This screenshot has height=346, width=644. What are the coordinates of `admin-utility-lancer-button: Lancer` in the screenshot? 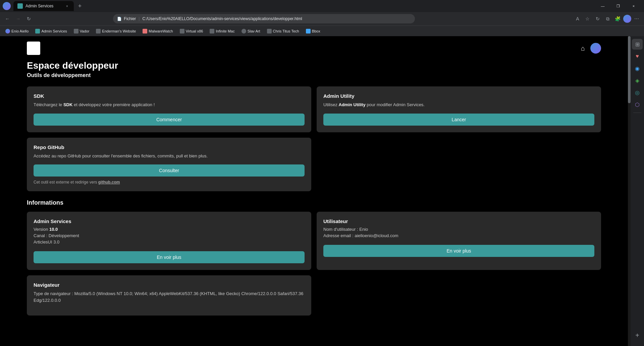 It's located at (459, 120).